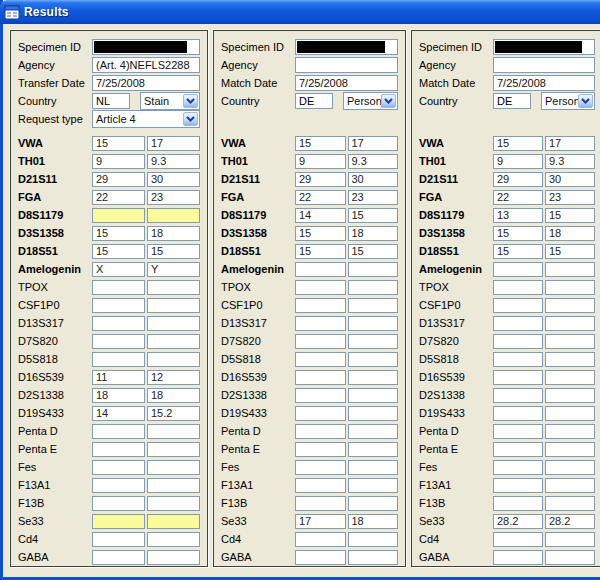 This screenshot has width=600, height=580. What do you see at coordinates (544, 83) in the screenshot?
I see `match-date-field` at bounding box center [544, 83].